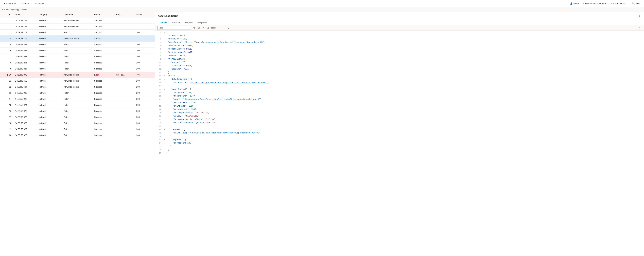 This screenshot has width=644, height=256. What do you see at coordinates (176, 59) in the screenshot?
I see `line-content: "formulaData": {` at bounding box center [176, 59].